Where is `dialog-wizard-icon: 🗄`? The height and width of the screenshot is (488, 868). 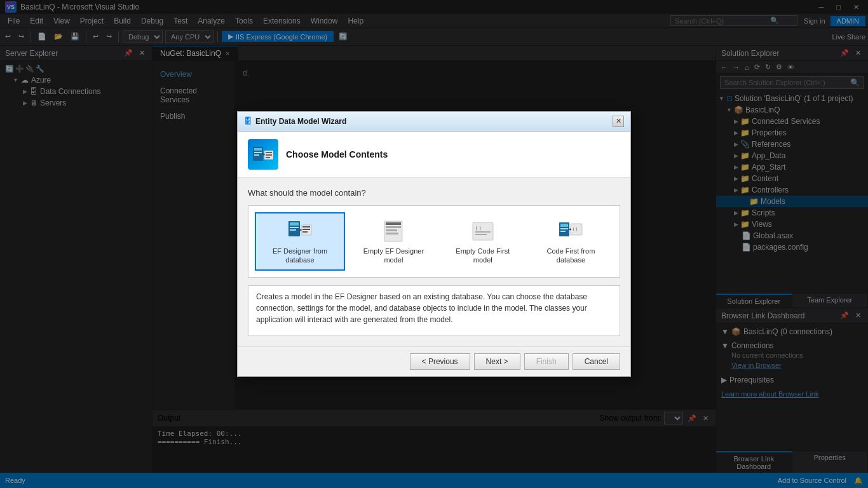 dialog-wizard-icon: 🗄 is located at coordinates (248, 121).